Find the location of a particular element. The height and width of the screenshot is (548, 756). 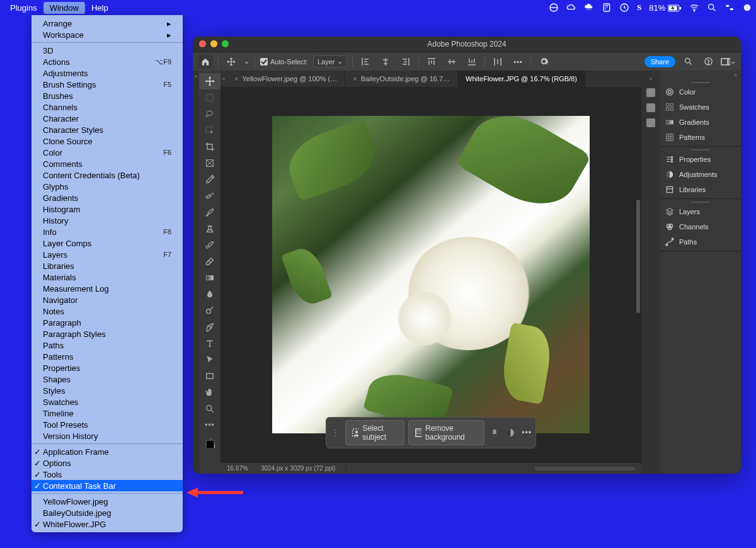

path-selection-tool is located at coordinates (210, 360).